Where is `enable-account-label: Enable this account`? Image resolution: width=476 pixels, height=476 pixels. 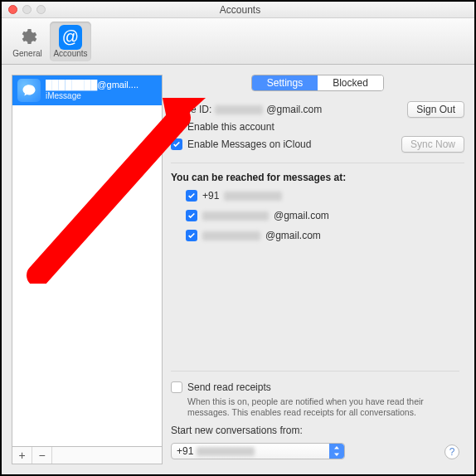 enable-account-label: Enable this account is located at coordinates (231, 127).